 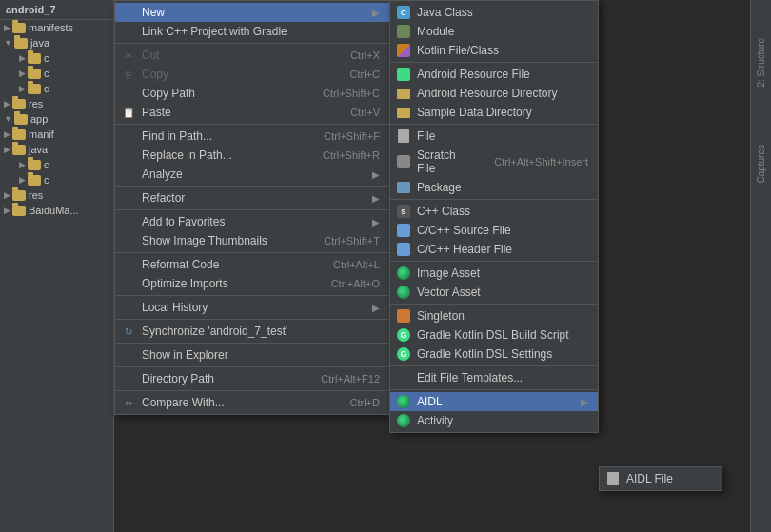 What do you see at coordinates (404, 31) in the screenshot?
I see `module-icon` at bounding box center [404, 31].